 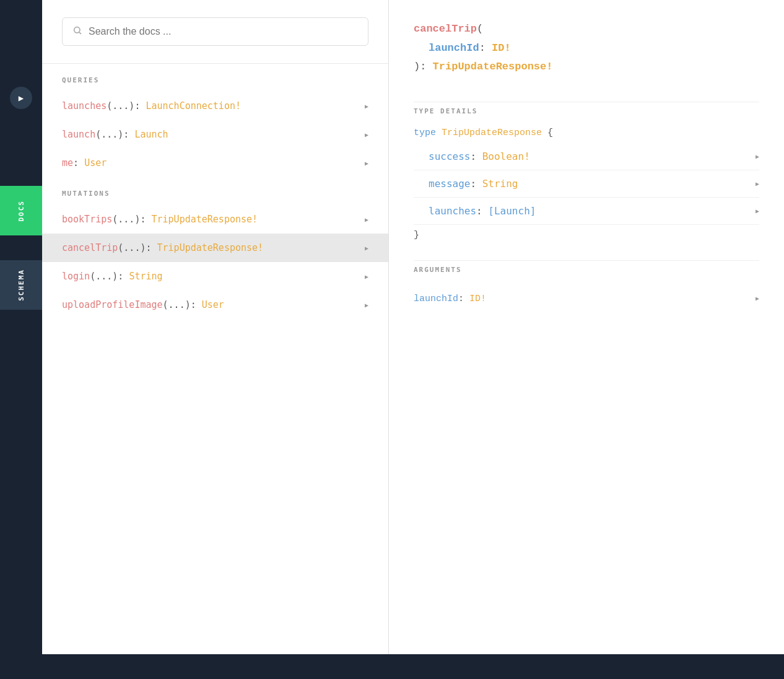 I want to click on fn-param-name: launchId, so click(x=454, y=48).